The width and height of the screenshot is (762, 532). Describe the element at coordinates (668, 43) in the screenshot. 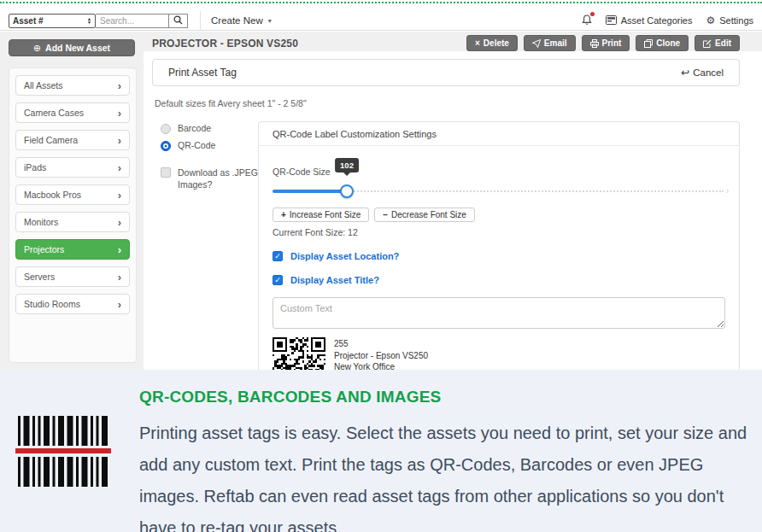

I see `clone-label: Clone` at that location.